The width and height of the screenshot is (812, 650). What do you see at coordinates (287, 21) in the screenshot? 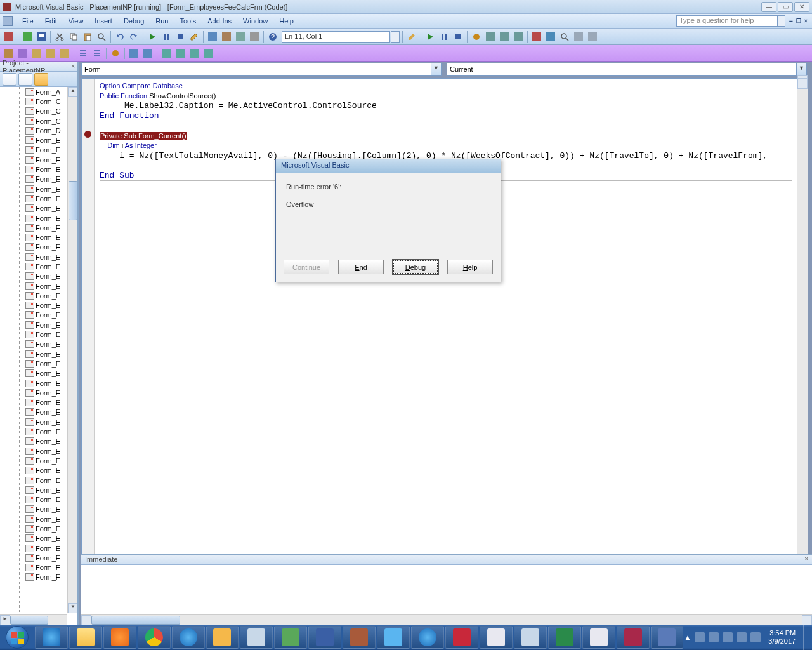
I see `menu-help: Help` at bounding box center [287, 21].